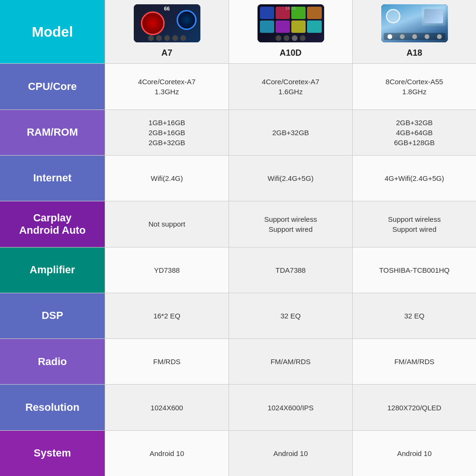  What do you see at coordinates (52, 87) in the screenshot?
I see `cpu-label: CPU/Core` at bounding box center [52, 87].